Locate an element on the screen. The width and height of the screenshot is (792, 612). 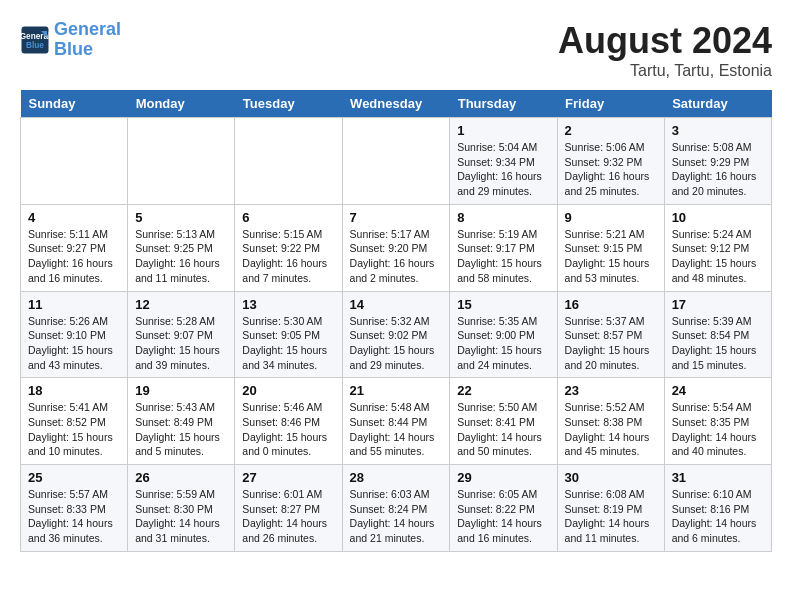
calendar-cell: 12Sunrise: 5:28 AMSunset: 9:07 PMDayligh… is located at coordinates (182, 334).